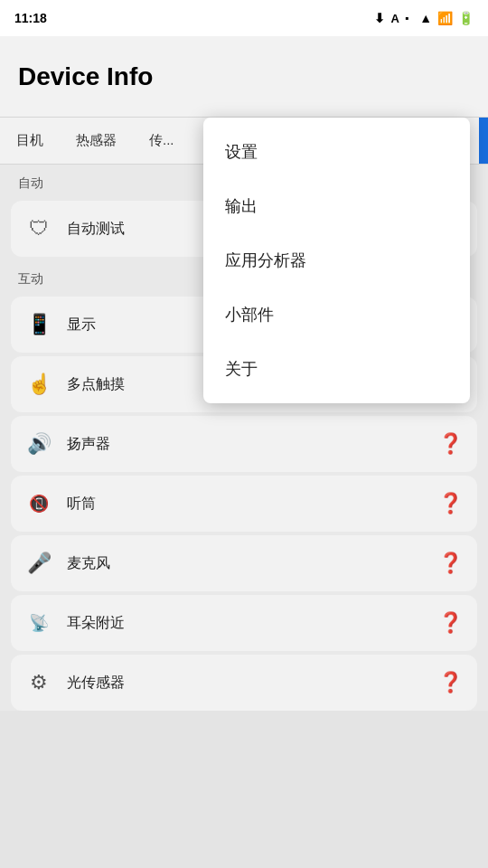 This screenshot has height=868, width=488. What do you see at coordinates (426, 18) in the screenshot?
I see `wifi-icon: ▲` at bounding box center [426, 18].